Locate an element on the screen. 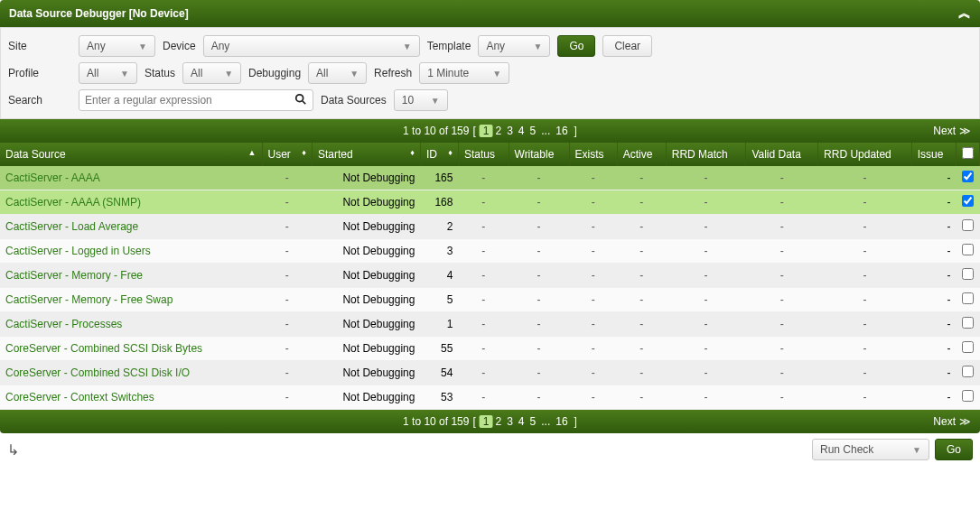 This screenshot has height=510, width=980. data-source-link: CoreServer - Combined SCSI Disk Bytes is located at coordinates (104, 348).